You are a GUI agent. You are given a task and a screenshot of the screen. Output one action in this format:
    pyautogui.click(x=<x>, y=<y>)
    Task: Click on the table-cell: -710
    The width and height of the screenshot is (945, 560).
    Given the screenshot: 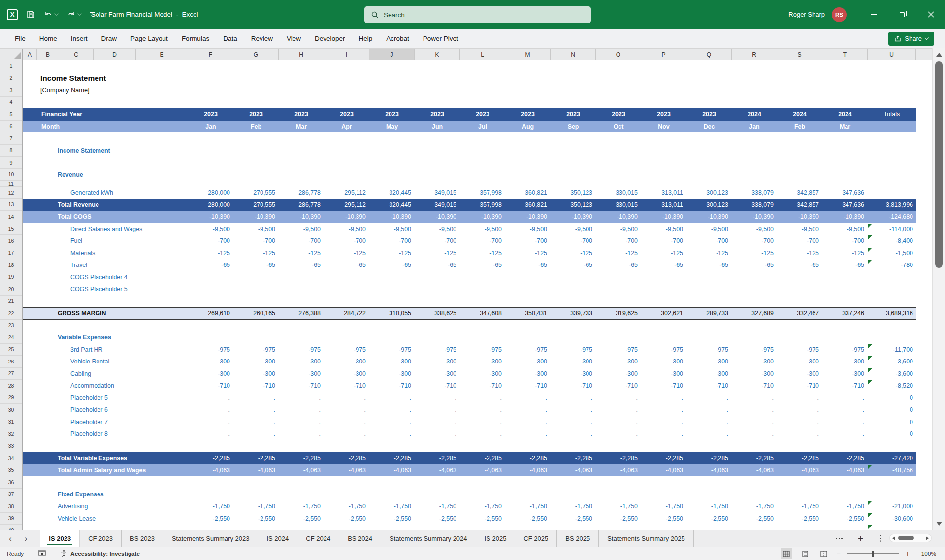 What is the action you would take?
    pyautogui.click(x=437, y=386)
    